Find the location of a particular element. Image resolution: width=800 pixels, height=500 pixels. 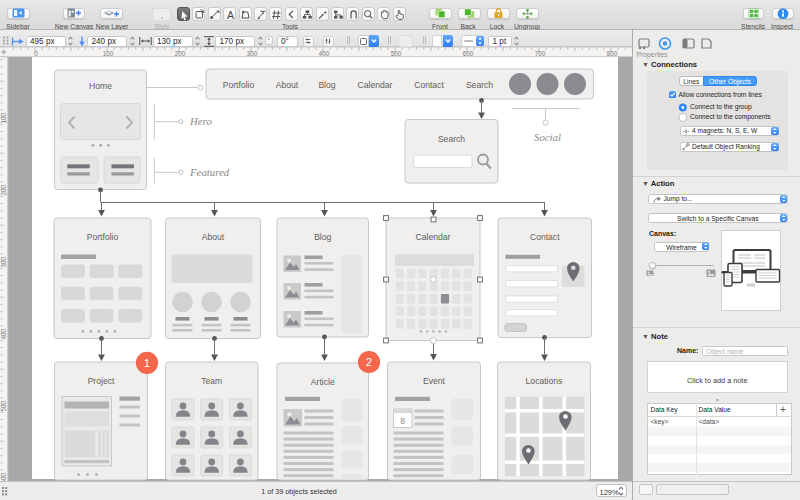

svg-text: Home is located at coordinates (100, 86).